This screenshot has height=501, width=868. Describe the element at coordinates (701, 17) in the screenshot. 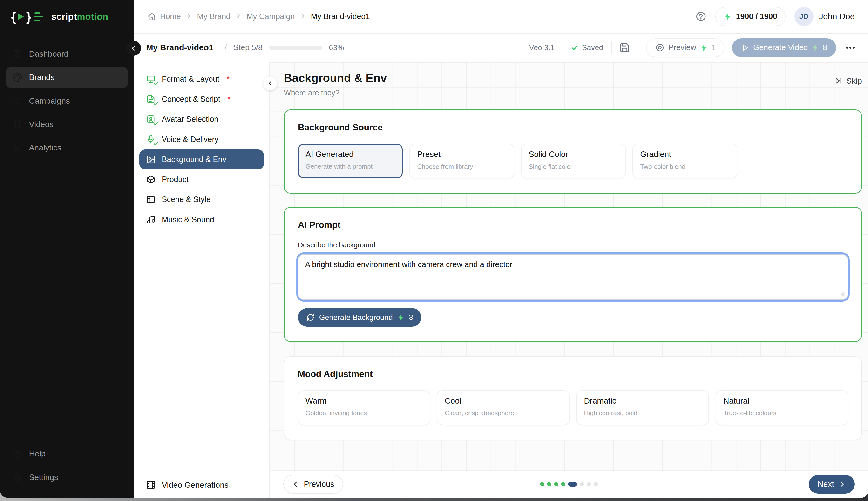

I see `help-icon` at that location.